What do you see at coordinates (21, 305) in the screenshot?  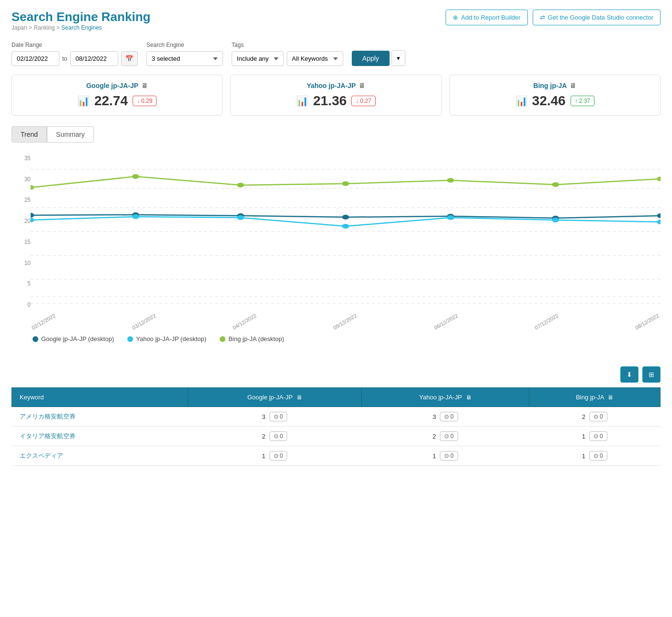 I see `y-label-0: 0` at bounding box center [21, 305].